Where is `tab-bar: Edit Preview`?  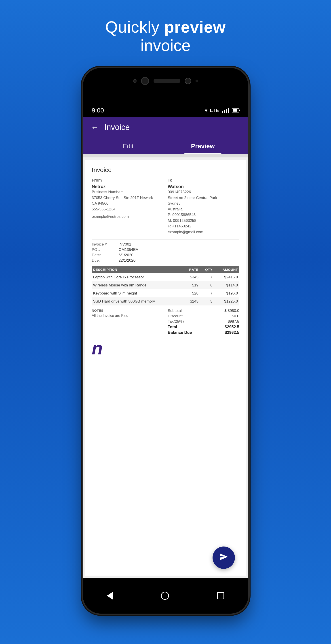 tab-bar: Edit Preview is located at coordinates (166, 146).